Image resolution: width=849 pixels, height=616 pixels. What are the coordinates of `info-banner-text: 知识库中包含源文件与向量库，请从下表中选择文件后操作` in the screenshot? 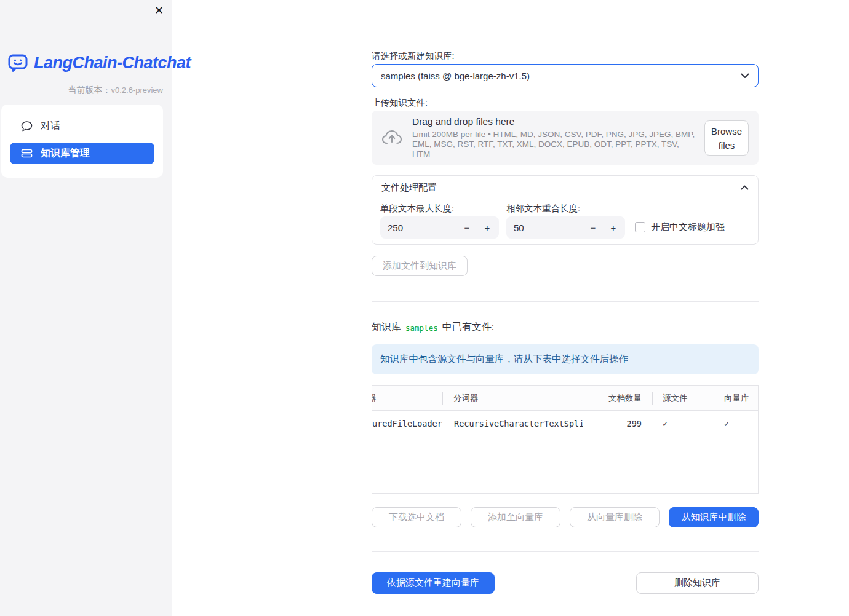 It's located at (504, 359).